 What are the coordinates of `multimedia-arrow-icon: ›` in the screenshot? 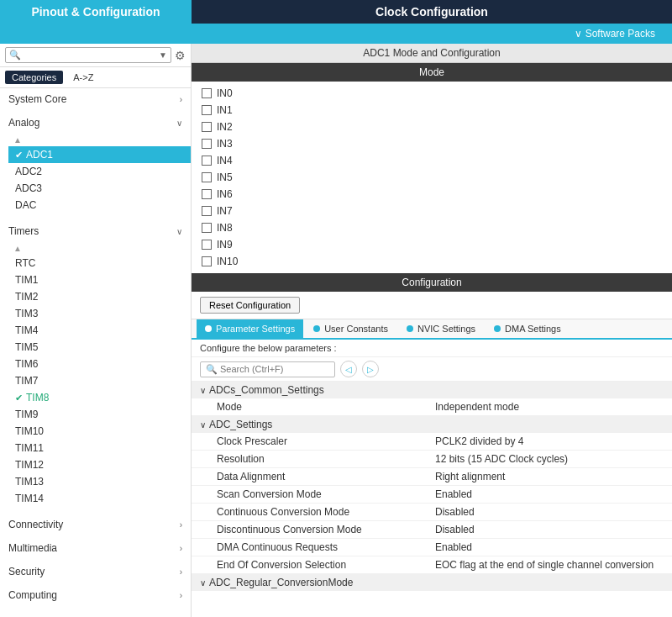 It's located at (181, 548).